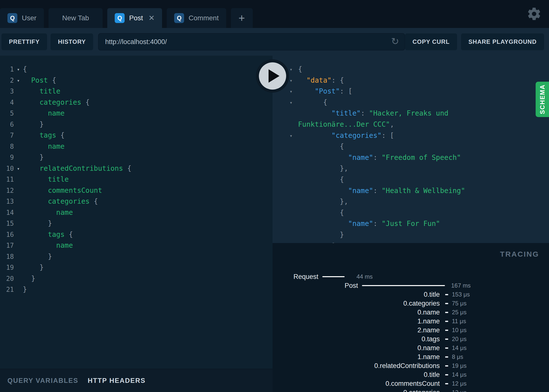 Image resolution: width=549 pixels, height=392 pixels. I want to click on code-token: tags, so click(46, 235).